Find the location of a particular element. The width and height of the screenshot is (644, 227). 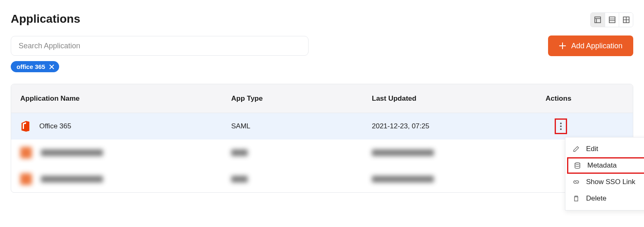

grid-icon is located at coordinates (626, 20).